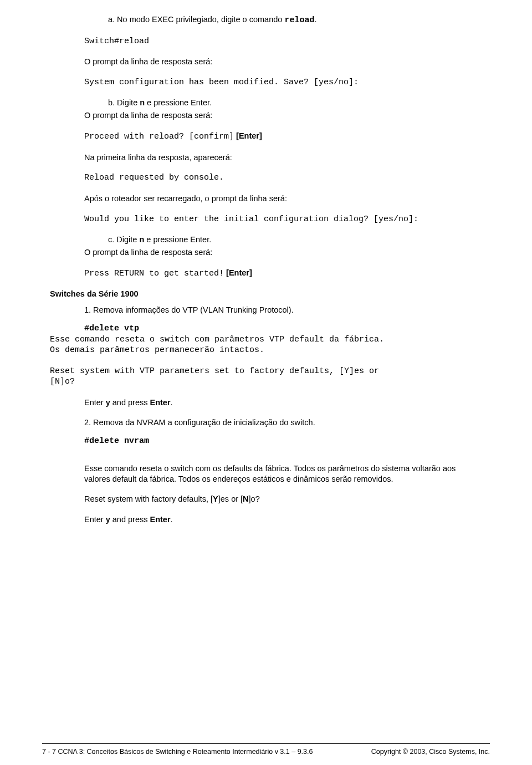 The height and width of the screenshot is (765, 532). What do you see at coordinates (266, 371) in the screenshot?
I see `reset-vtp-1: Reset system with VTP parameters set to …` at bounding box center [266, 371].